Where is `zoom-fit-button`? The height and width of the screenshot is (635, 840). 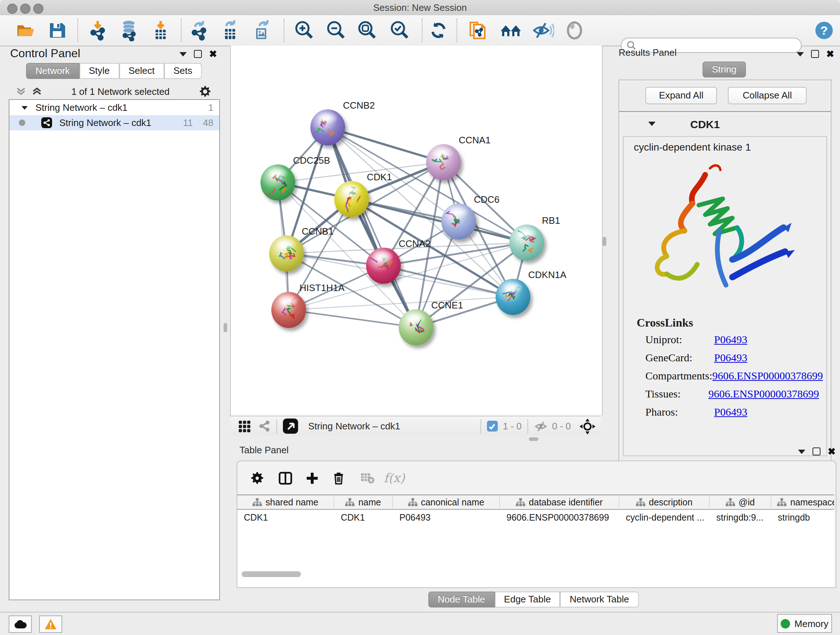
zoom-fit-button is located at coordinates (367, 30).